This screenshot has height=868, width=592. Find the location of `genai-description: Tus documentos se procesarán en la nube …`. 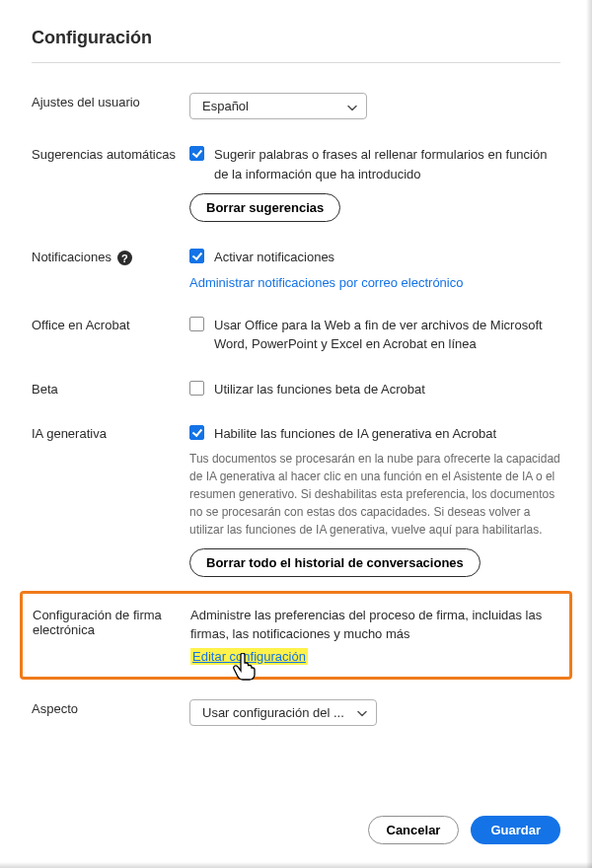

genai-description: Tus documentos se procesarán en la nube … is located at coordinates (375, 494).